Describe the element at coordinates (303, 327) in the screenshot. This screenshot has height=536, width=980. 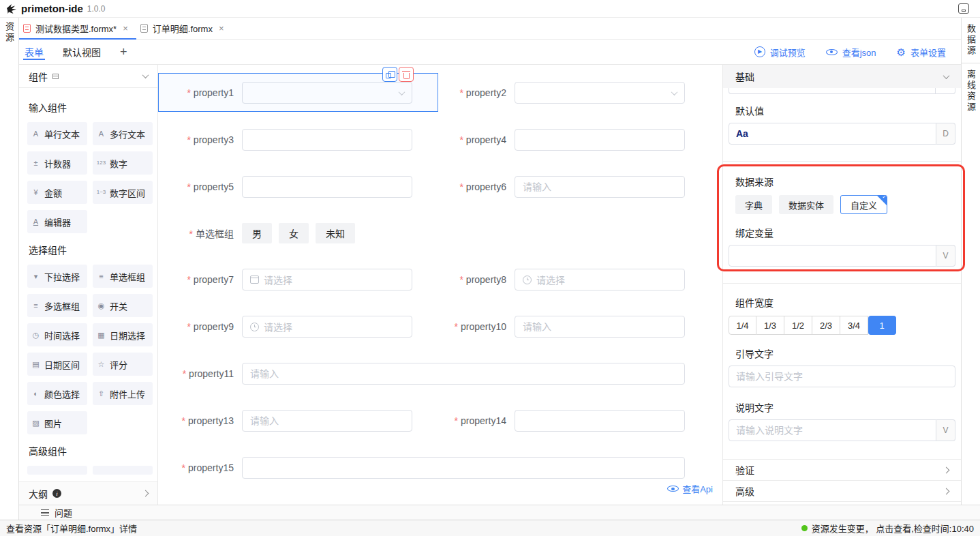
I see `form-field-property9: *property9 请选择` at that location.